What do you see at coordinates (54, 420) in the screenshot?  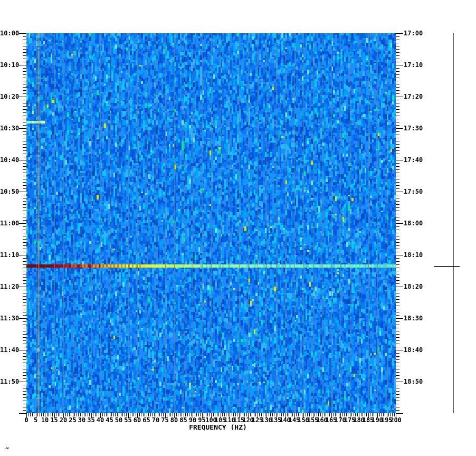 I see `x-axis-tick-label: 15` at bounding box center [54, 420].